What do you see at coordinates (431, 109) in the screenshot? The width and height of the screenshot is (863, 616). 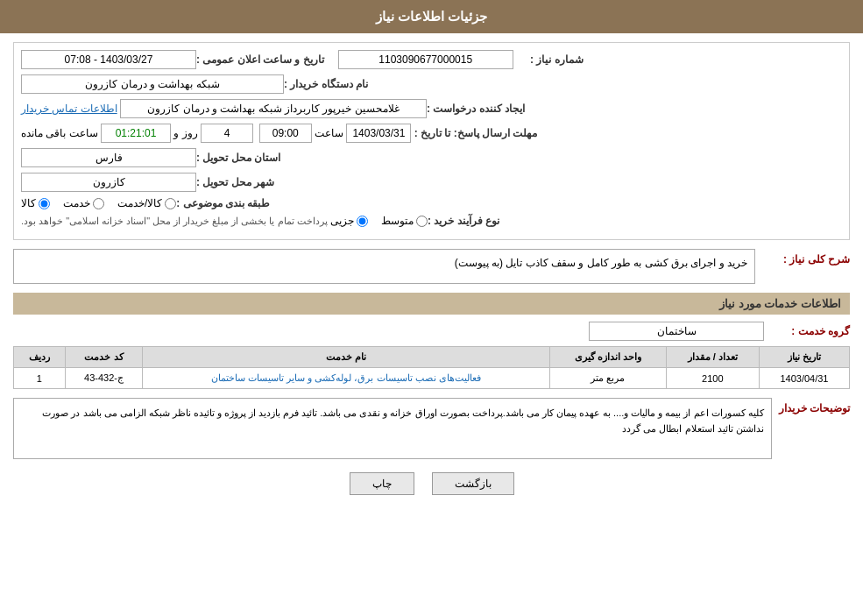 I see `row-ijad-konande: ایجاد کننده درخواست : غلامحسین خیرپور کا…` at bounding box center [431, 109].